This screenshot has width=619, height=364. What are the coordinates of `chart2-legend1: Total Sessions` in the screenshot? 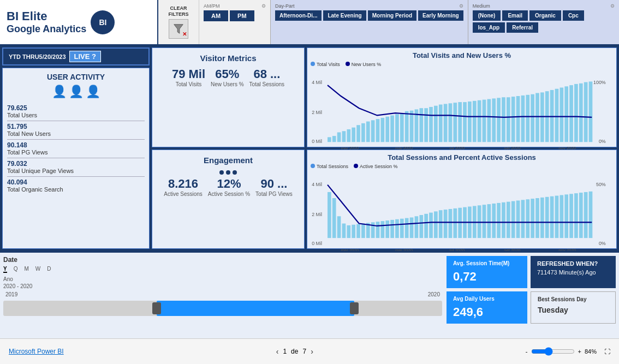 It's located at (330, 166).